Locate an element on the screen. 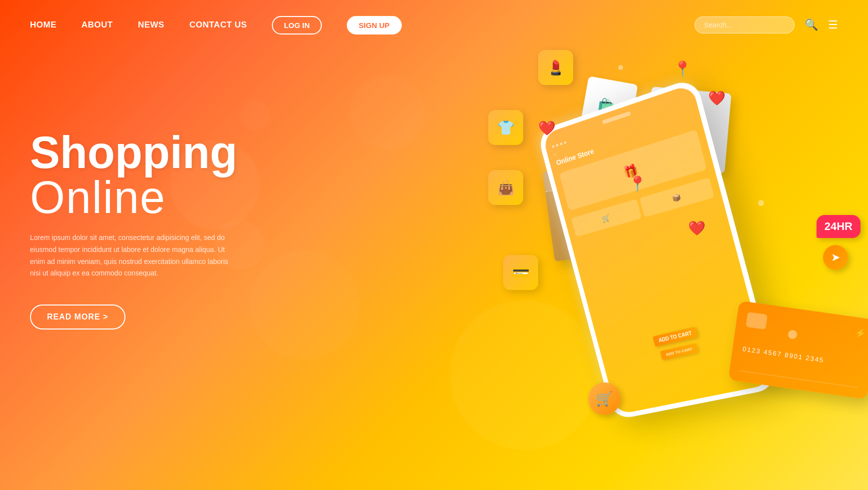 Image resolution: width=868 pixels, height=490 pixels. card-logo: ⚡ is located at coordinates (861, 333).